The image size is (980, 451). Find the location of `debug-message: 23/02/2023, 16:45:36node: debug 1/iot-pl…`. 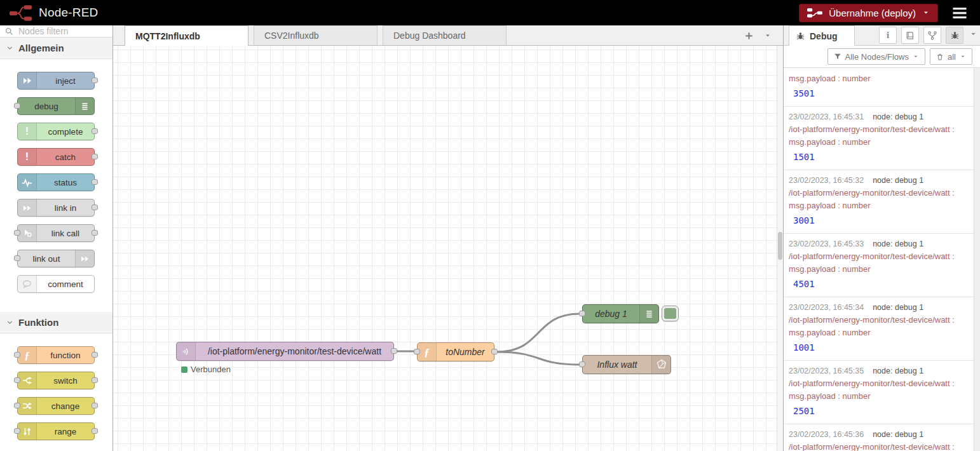

debug-message: 23/02/2023, 16:45:36node: debug 1/iot-pl… is located at coordinates (878, 438).